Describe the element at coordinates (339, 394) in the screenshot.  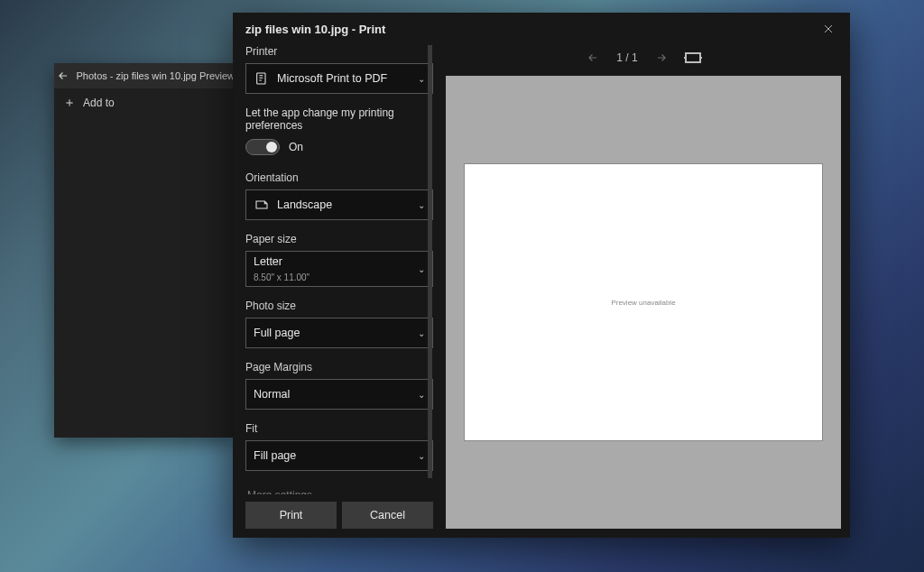
I see `margins-select: Normal ⌄` at that location.